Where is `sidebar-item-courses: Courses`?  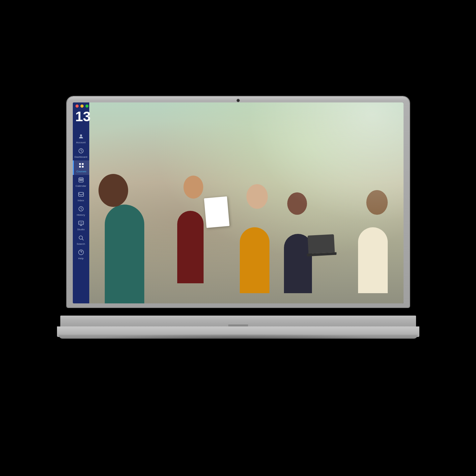 sidebar-item-courses: Courses is located at coordinates (81, 168).